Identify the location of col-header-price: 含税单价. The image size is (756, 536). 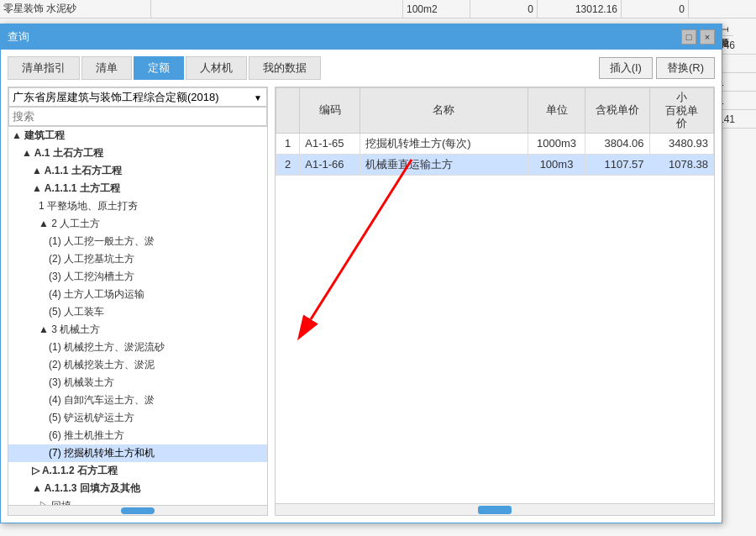
(617, 111).